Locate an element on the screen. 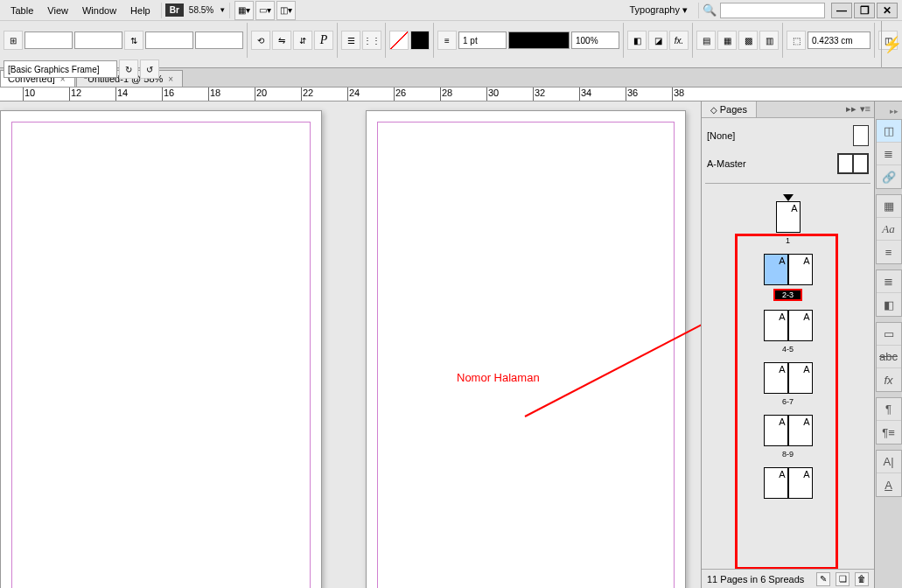  flip-h-icon: ⇋ is located at coordinates (282, 40).